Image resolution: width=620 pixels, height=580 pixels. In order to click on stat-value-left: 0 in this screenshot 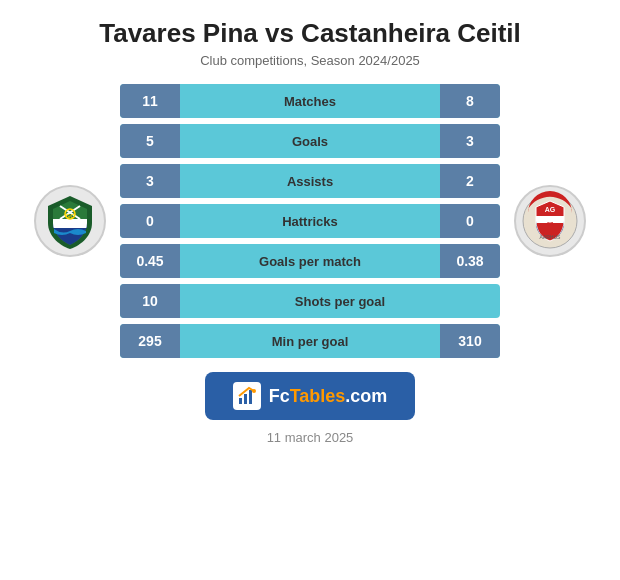, I will do `click(150, 221)`.